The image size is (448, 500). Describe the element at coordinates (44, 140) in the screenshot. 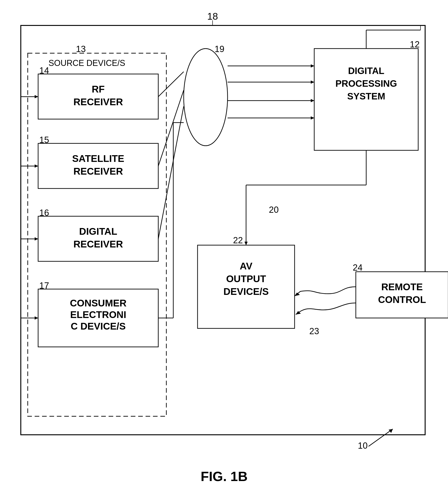

I see `ref-15-label: 15` at that location.